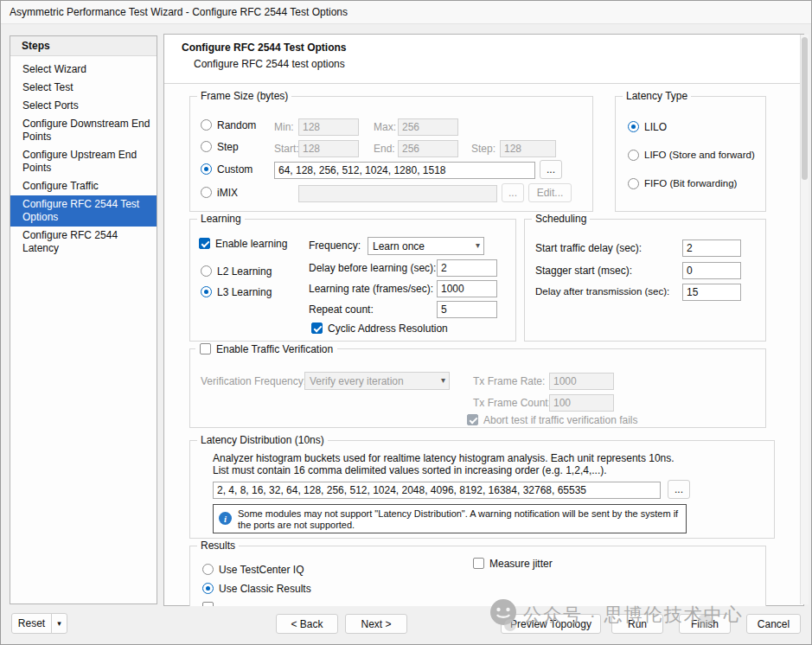  What do you see at coordinates (208, 569) in the screenshot?
I see `use-testcenter-iq-radio` at bounding box center [208, 569].